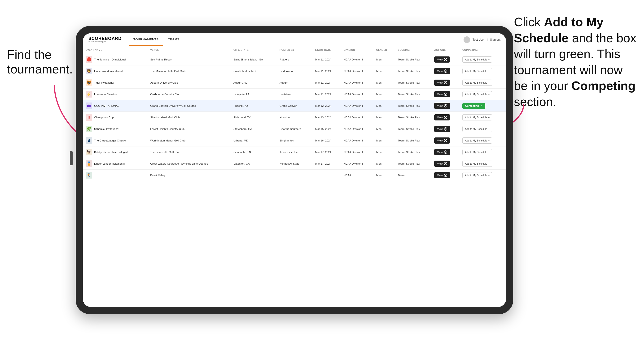 The image size is (644, 346). What do you see at coordinates (495, 40) in the screenshot?
I see `sign-out-link: Sign out` at bounding box center [495, 40].